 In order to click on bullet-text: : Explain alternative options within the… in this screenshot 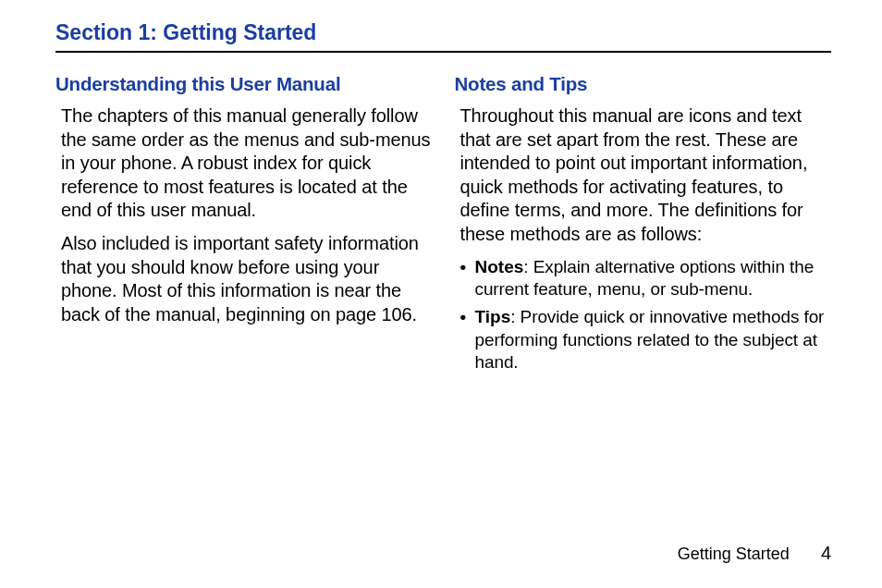, I will do `click(645, 277)`.